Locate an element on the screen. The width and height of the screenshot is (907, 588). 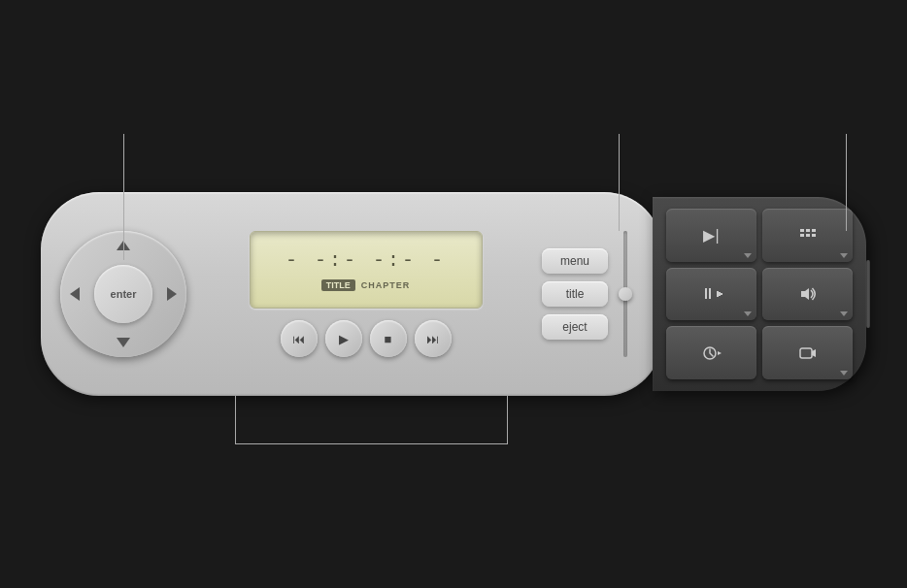
forward-button: ⏭ is located at coordinates (433, 339).